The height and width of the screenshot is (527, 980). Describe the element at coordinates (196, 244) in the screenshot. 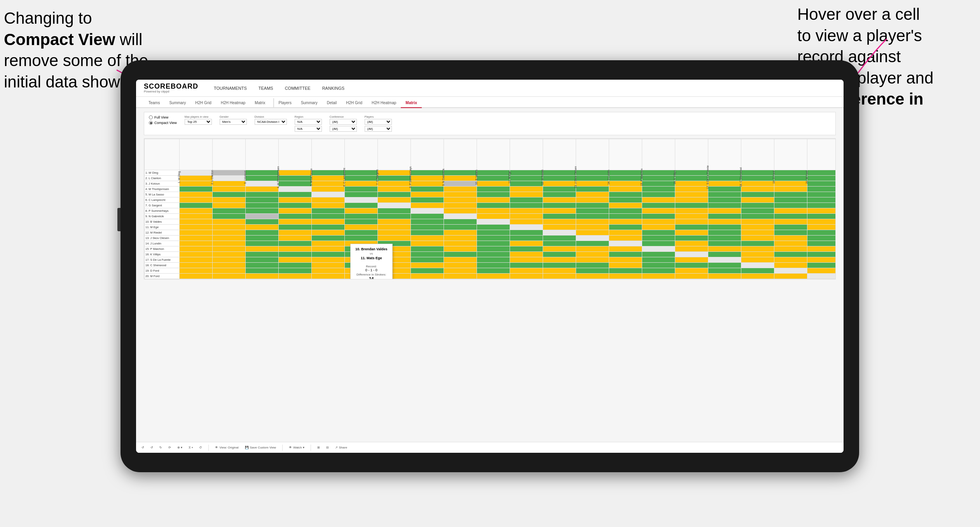

I see `matrix-cell-r14-c1` at that location.